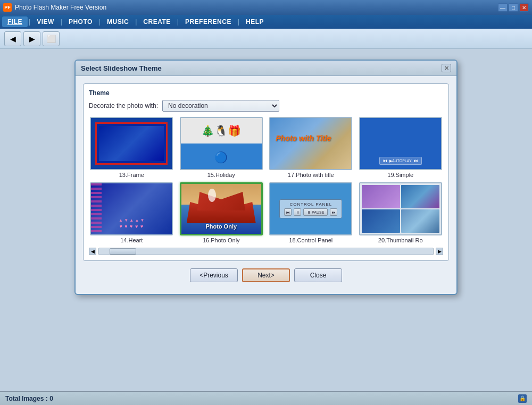  What do you see at coordinates (123, 106) in the screenshot?
I see `decorate-label: Decorate the photo with:` at bounding box center [123, 106].